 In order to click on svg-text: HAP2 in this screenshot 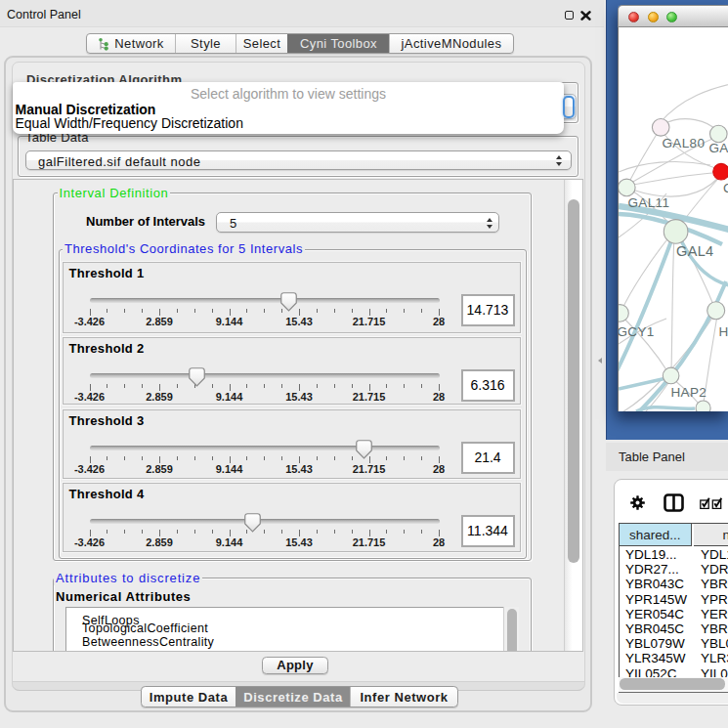, I will do `click(690, 393)`.